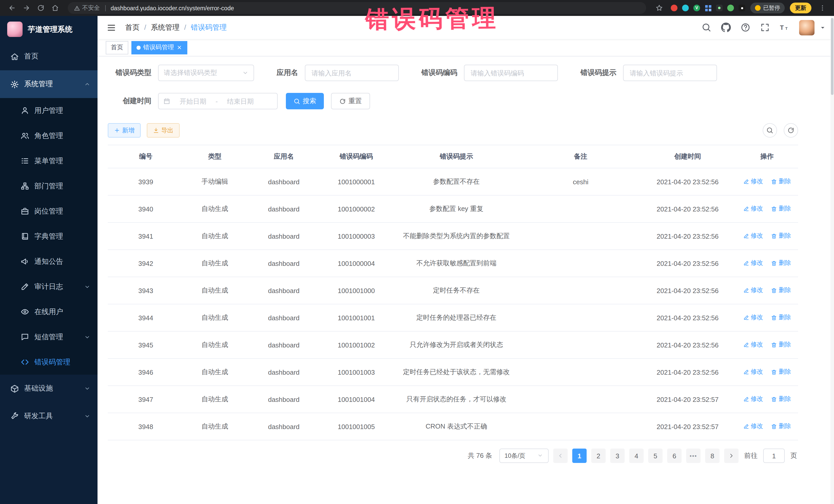  What do you see at coordinates (726, 28) in the screenshot?
I see `github-icon` at bounding box center [726, 28].